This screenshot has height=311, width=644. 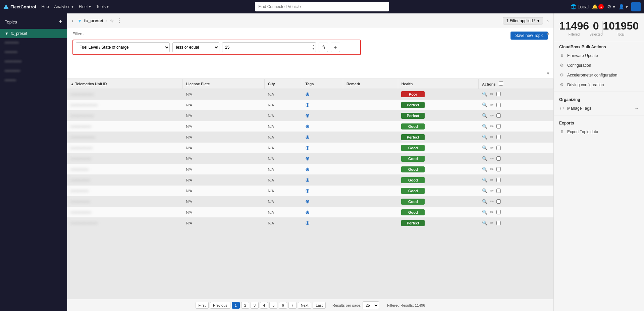 What do you see at coordinates (245, 305) in the screenshot?
I see `page-2-btn: 2` at bounding box center [245, 305].